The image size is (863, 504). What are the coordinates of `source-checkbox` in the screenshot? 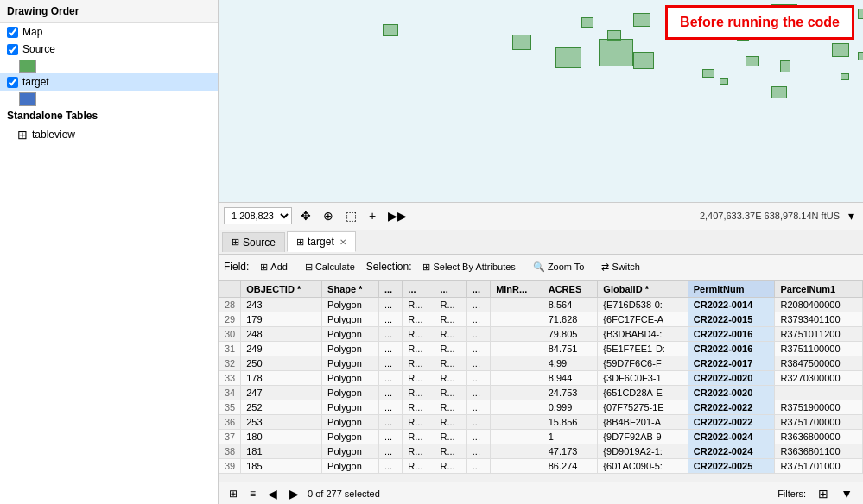 It's located at (12, 50).